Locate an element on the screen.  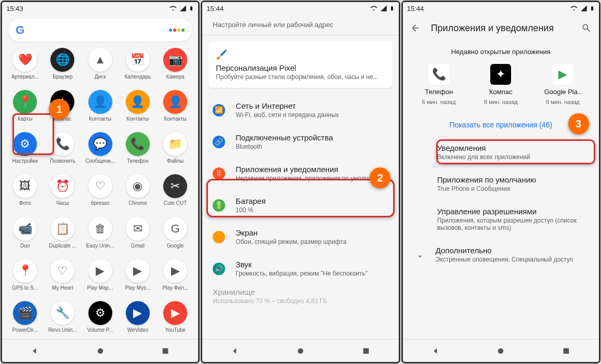
app-label: Play Мар... is located at coordinates (100, 288).